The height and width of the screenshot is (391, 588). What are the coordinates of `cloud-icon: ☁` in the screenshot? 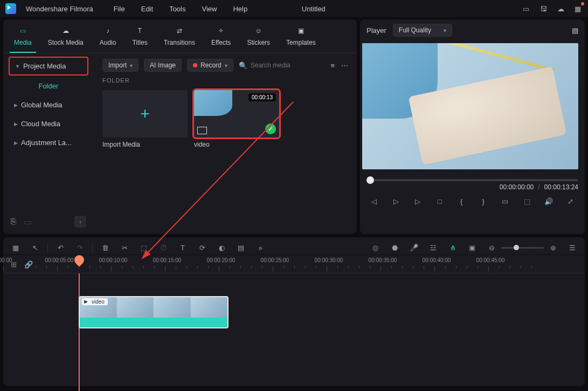 It's located at (561, 9).